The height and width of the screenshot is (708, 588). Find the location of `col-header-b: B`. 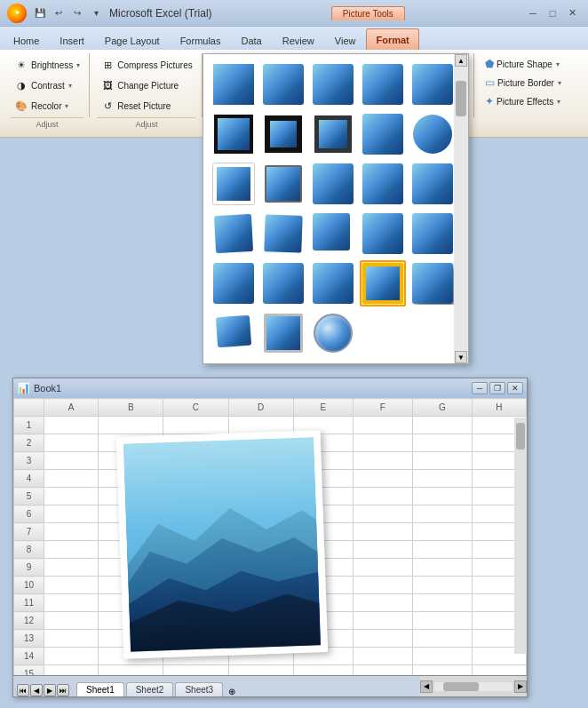

col-header-b: B is located at coordinates (131, 408).